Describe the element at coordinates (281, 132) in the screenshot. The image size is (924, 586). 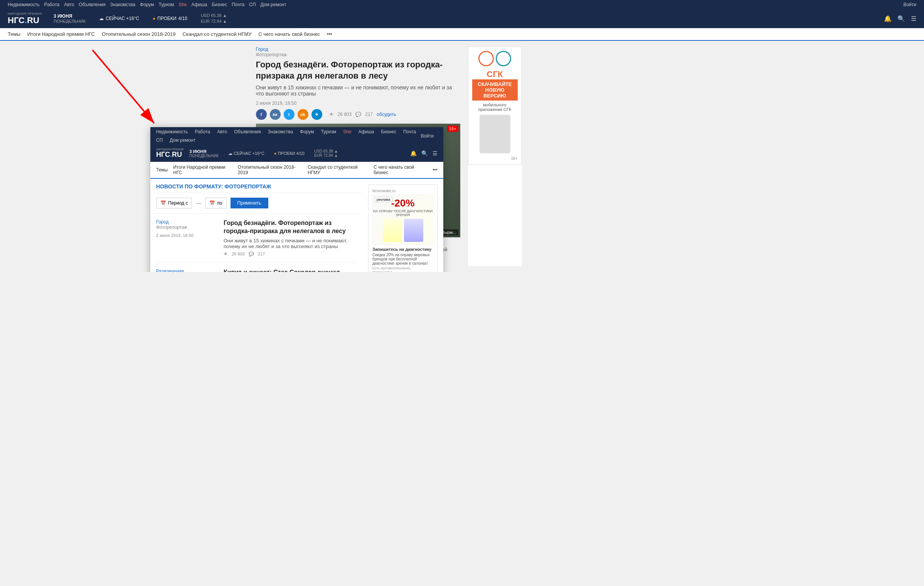
I see `ov-nav-znakomstva: Знакомства` at that location.